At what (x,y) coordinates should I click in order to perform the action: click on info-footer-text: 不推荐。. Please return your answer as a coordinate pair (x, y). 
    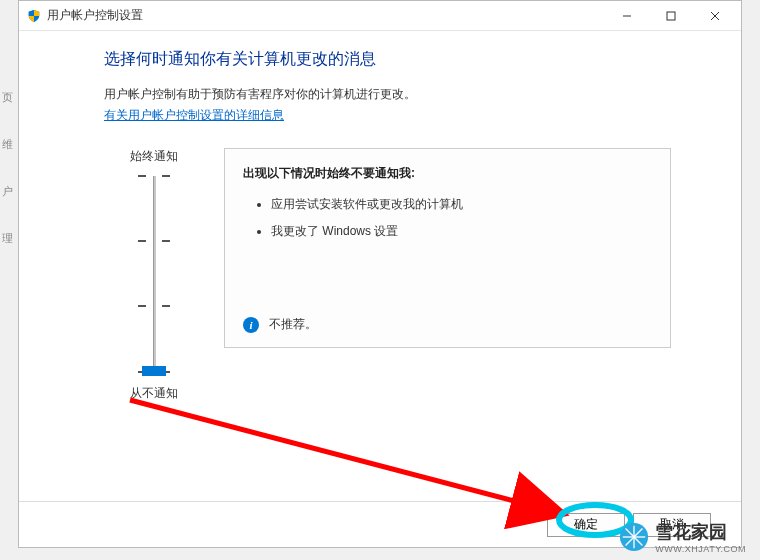
    Looking at the image, I should click on (293, 324).